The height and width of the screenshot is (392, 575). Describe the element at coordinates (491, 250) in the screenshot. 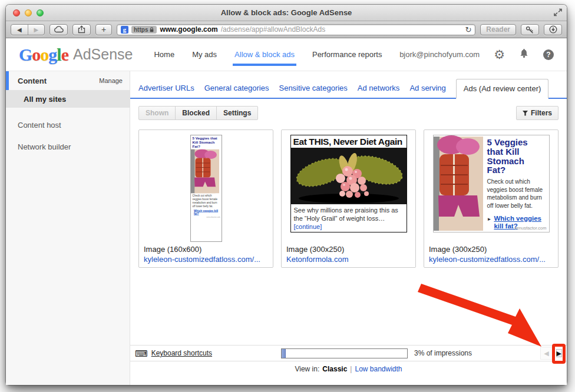

I see `ad3-format: Image (300x250)` at that location.